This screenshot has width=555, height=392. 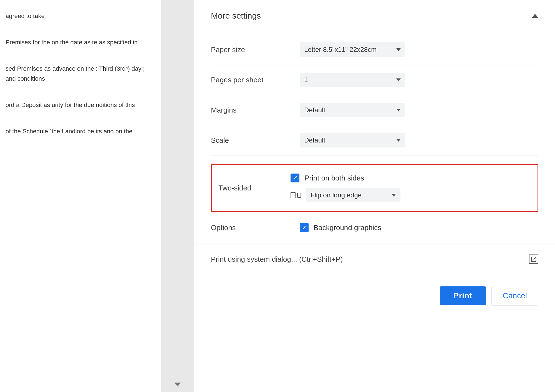 I want to click on scale-row: Scale Default, so click(x=375, y=140).